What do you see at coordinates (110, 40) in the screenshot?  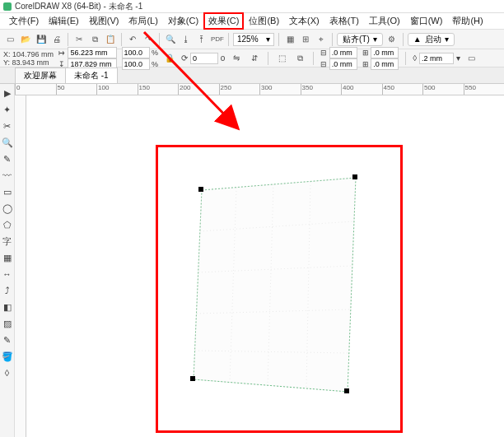 I see `paste-icon: 📋` at bounding box center [110, 40].